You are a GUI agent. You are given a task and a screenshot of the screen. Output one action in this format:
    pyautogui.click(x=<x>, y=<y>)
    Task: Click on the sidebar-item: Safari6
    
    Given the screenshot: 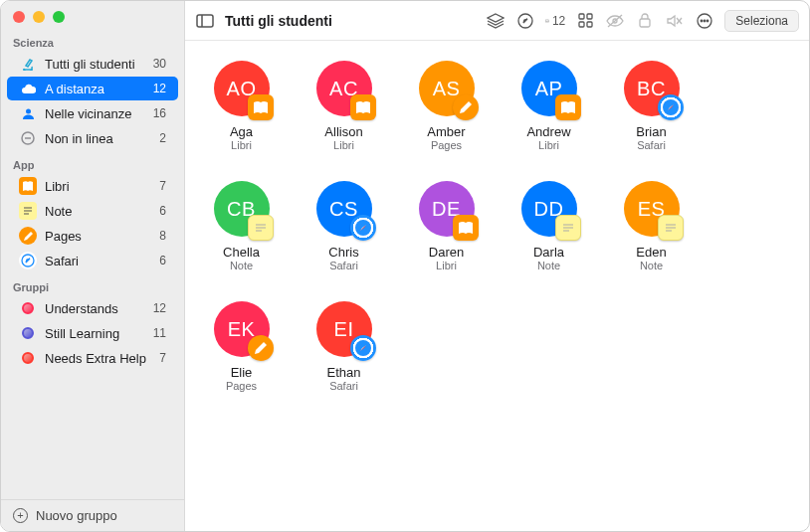 What is the action you would take?
    pyautogui.click(x=93, y=261)
    